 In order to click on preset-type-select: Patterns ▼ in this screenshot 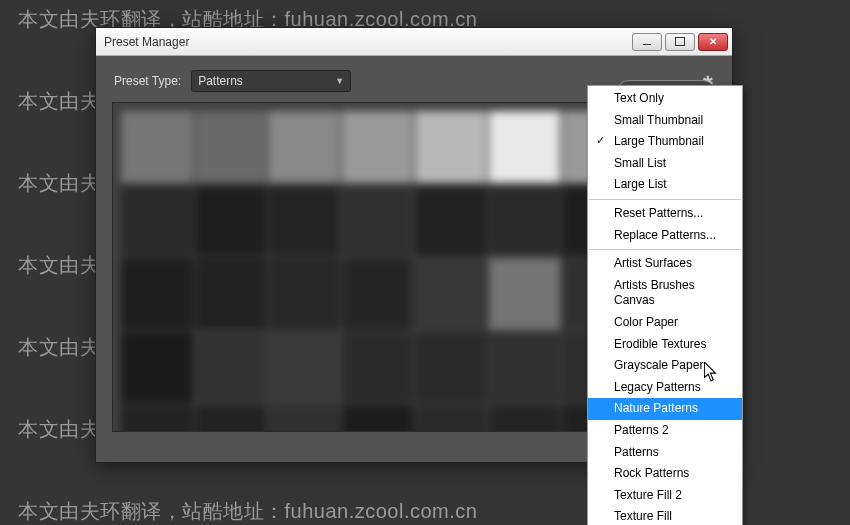, I will do `click(271, 81)`.